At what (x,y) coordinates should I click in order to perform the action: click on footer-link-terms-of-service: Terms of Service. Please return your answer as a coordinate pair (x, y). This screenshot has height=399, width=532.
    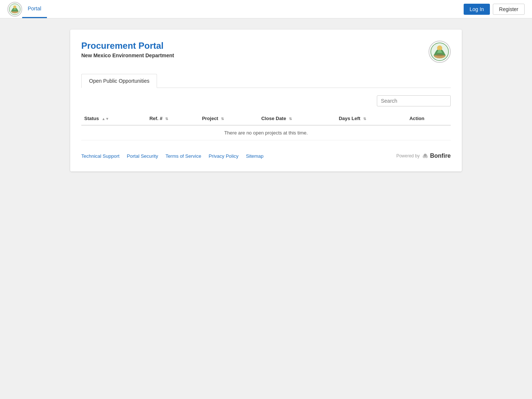
    Looking at the image, I should click on (183, 156).